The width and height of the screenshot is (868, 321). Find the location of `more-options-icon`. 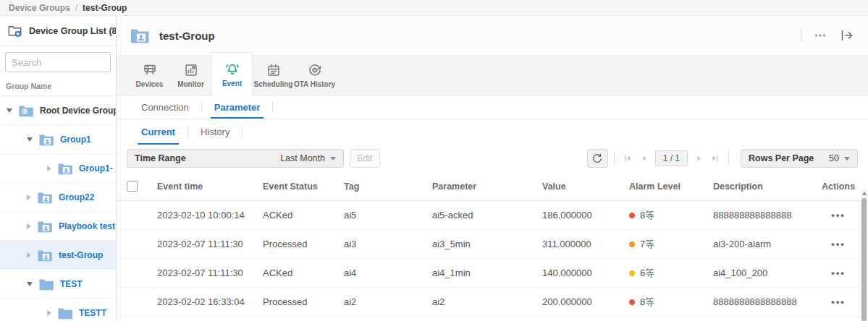

more-options-icon is located at coordinates (820, 35).